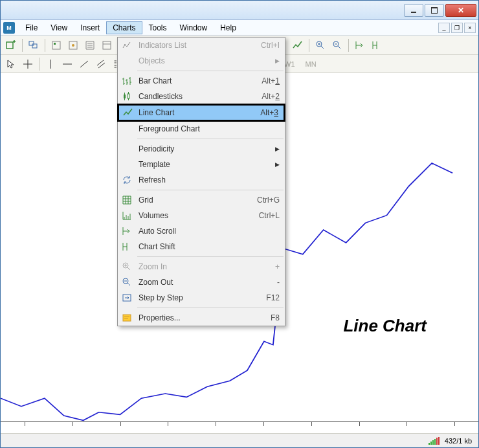 The width and height of the screenshot is (479, 448). Describe the element at coordinates (268, 200) in the screenshot. I see `menu-item-shortcut: Ctrl+G` at that location.